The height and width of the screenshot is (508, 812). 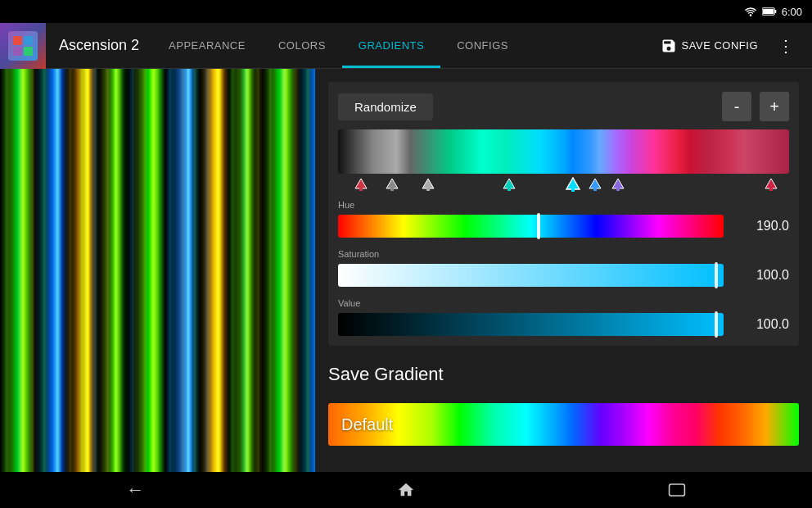 What do you see at coordinates (760, 324) in the screenshot?
I see `value-value: 100.0` at bounding box center [760, 324].